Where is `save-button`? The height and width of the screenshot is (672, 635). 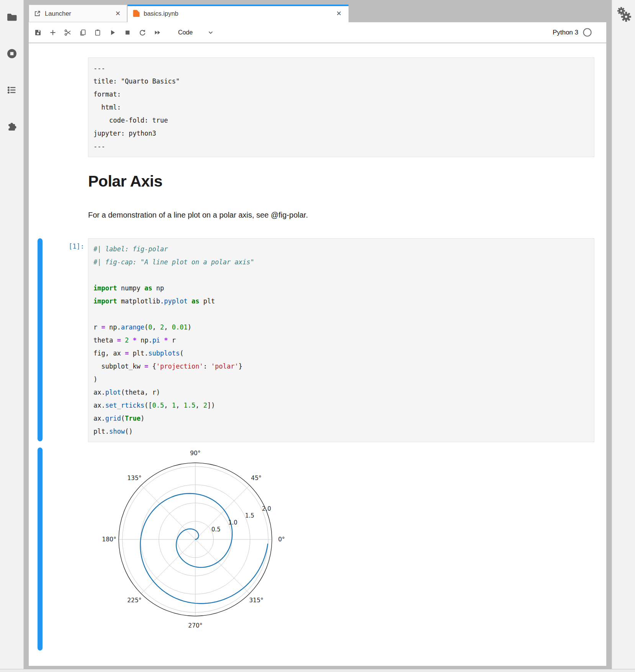
save-button is located at coordinates (38, 33).